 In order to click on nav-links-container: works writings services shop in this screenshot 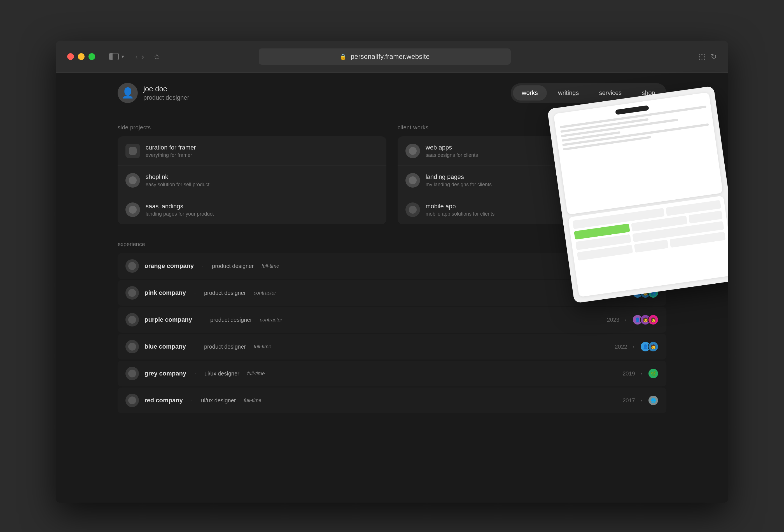, I will do `click(588, 93)`.